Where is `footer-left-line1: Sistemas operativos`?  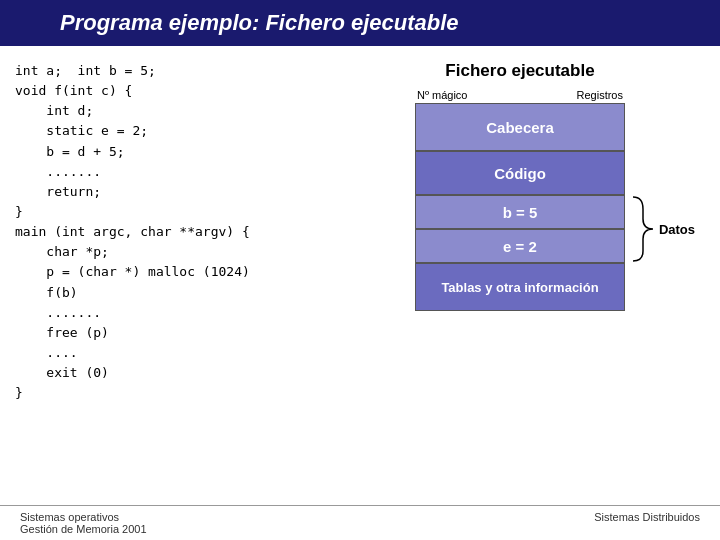 footer-left-line1: Sistemas operativos is located at coordinates (84, 517).